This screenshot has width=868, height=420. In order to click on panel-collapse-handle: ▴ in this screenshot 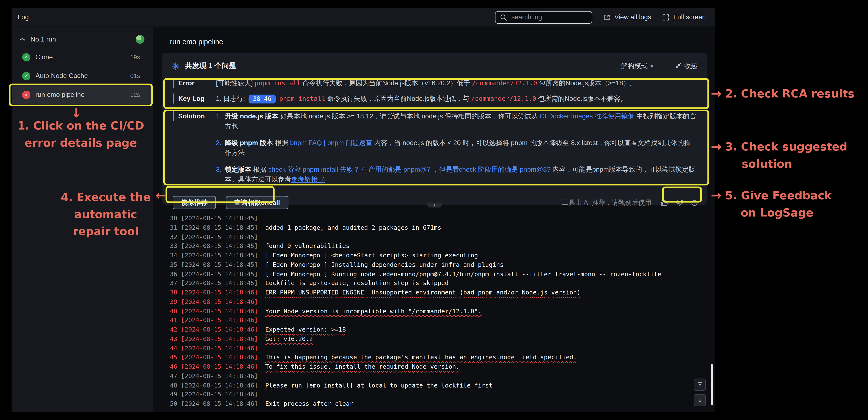, I will do `click(435, 205)`.